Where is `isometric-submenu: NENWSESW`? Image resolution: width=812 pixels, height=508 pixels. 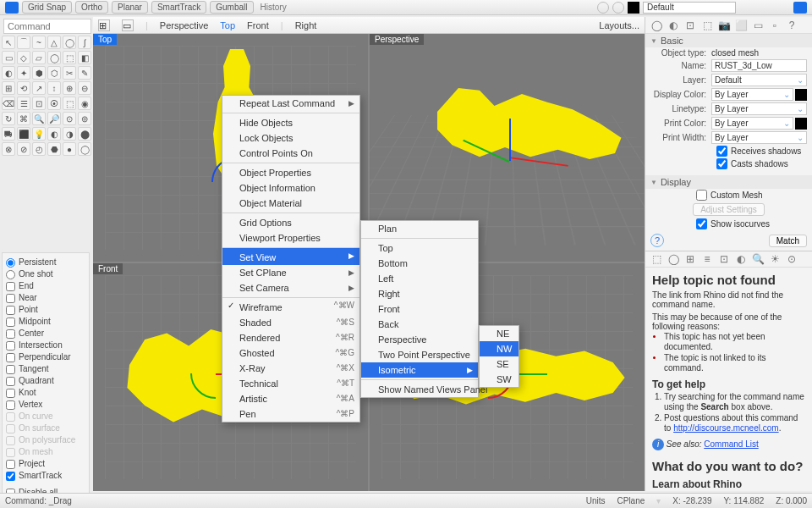
isometric-submenu: NENWSESW is located at coordinates (499, 356).